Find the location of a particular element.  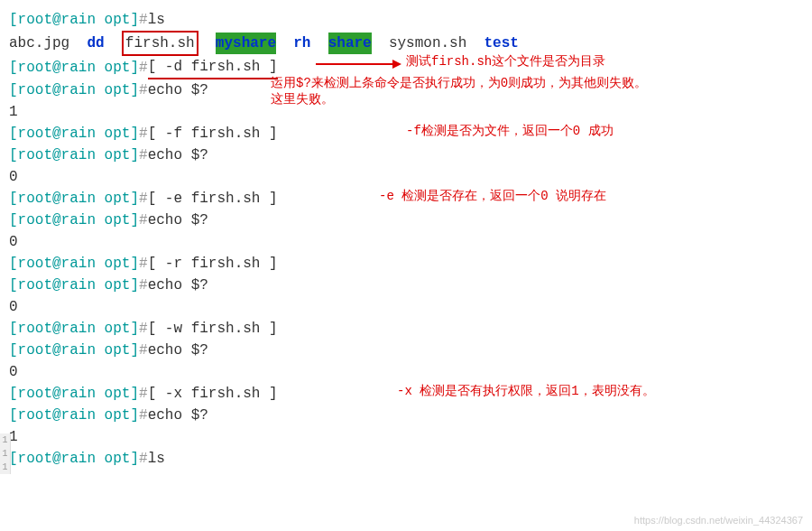

command-text: [ -e firsh.sh ] is located at coordinates (213, 199).